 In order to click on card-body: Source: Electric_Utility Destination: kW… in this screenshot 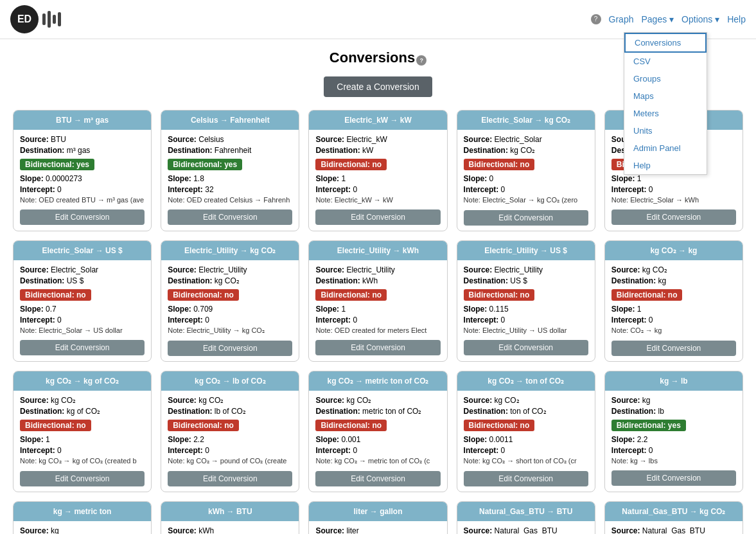, I will do `click(378, 310)`.